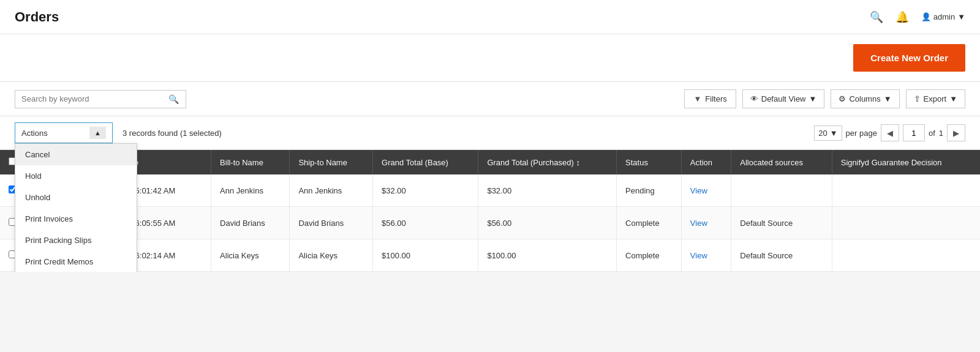 This screenshot has width=980, height=352. What do you see at coordinates (331, 162) in the screenshot?
I see `th-ship-to: Ship-to Name` at bounding box center [331, 162].